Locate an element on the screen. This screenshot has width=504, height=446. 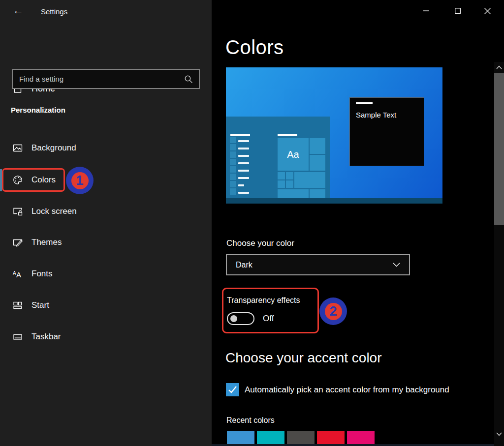
sidebar-item-background: Background is located at coordinates (106, 148).